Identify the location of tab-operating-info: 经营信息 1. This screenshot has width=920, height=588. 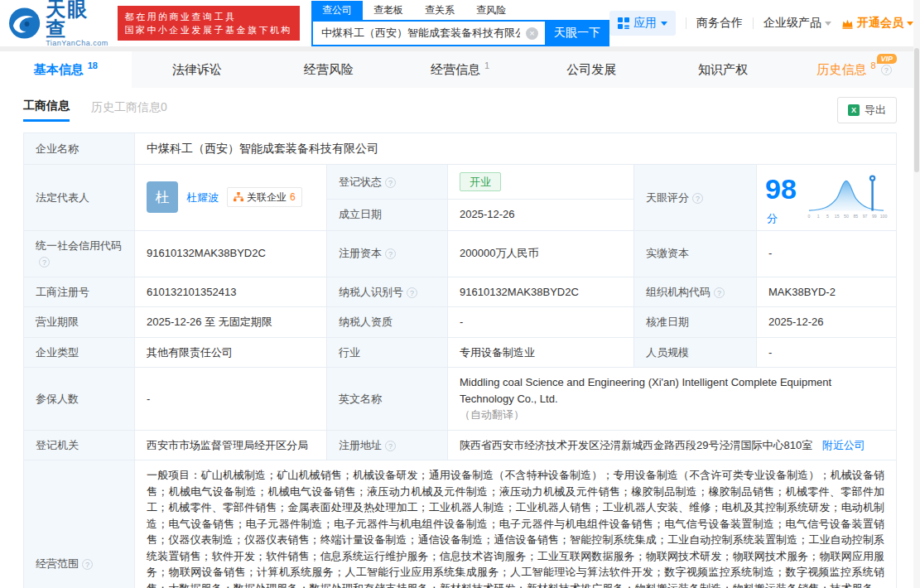
(460, 70).